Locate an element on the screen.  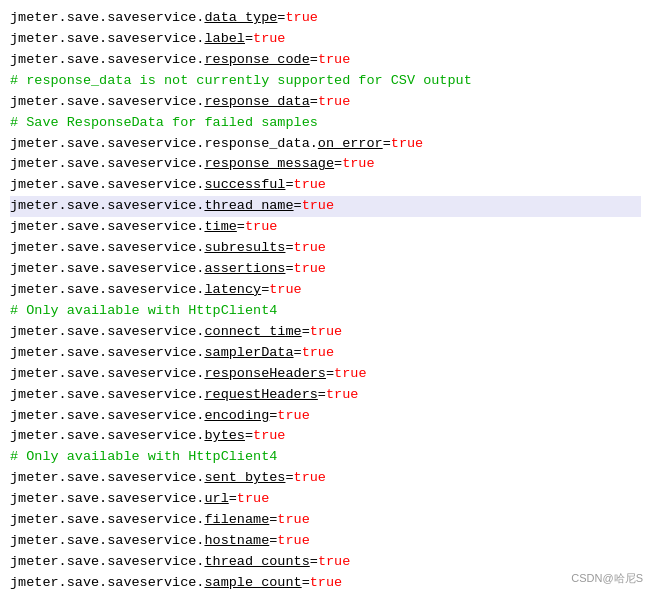
code-line: jmeter.save.saveservice.successful=true is located at coordinates (326, 186).